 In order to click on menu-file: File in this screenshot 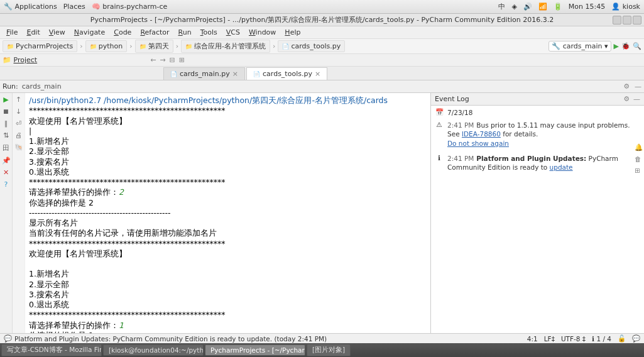, I will do `click(12, 33)`.